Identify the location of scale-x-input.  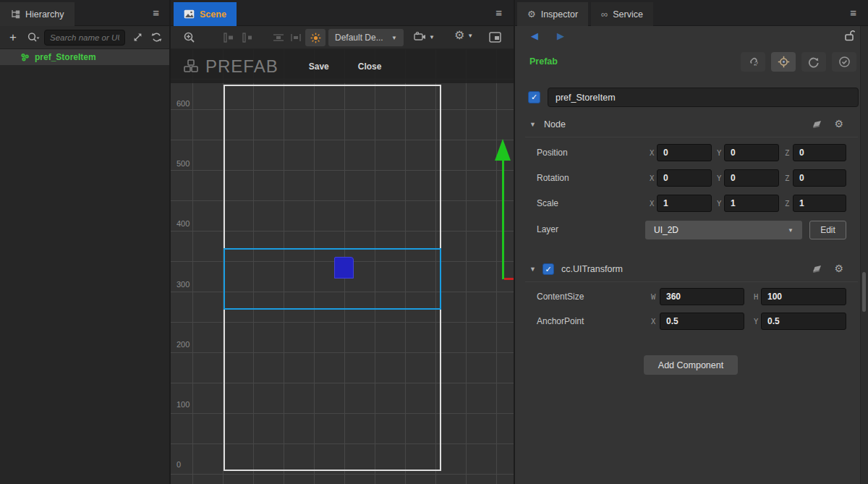
(684, 203).